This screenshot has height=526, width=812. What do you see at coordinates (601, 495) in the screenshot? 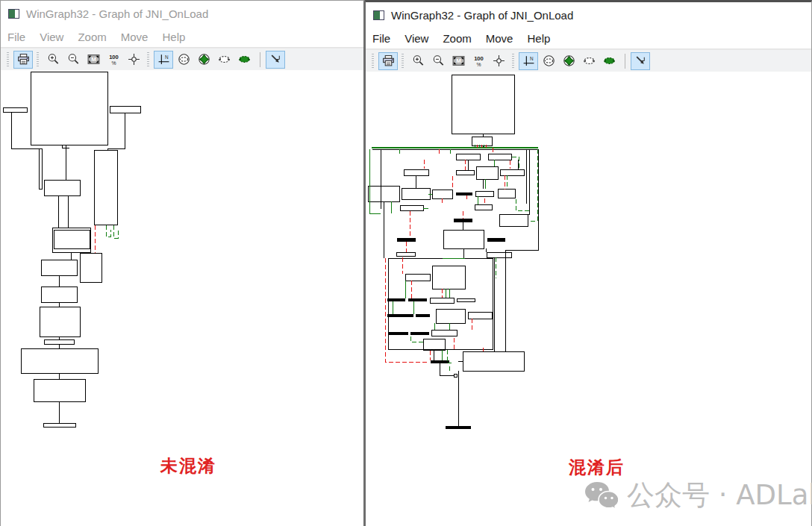
I see `wechat-icon` at bounding box center [601, 495].